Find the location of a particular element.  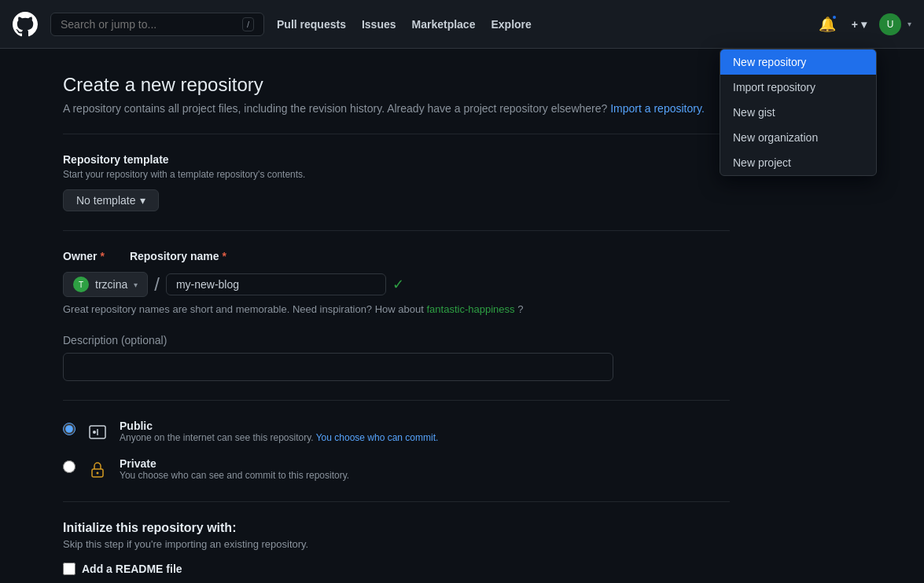

visibility-section: Public Anyone on the internet can see th… is located at coordinates (396, 451).